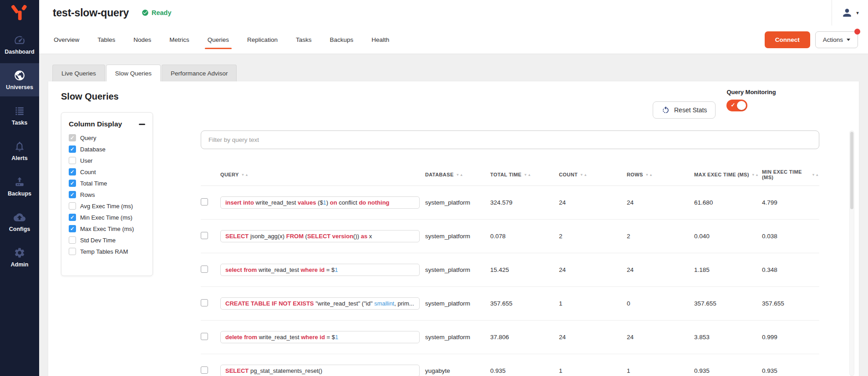  Describe the element at coordinates (142, 125) in the screenshot. I see `collapse-icon` at that location.